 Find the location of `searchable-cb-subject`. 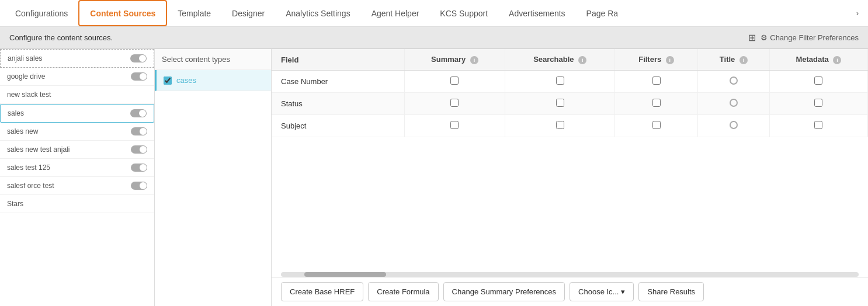

searchable-cb-subject is located at coordinates (560, 126).